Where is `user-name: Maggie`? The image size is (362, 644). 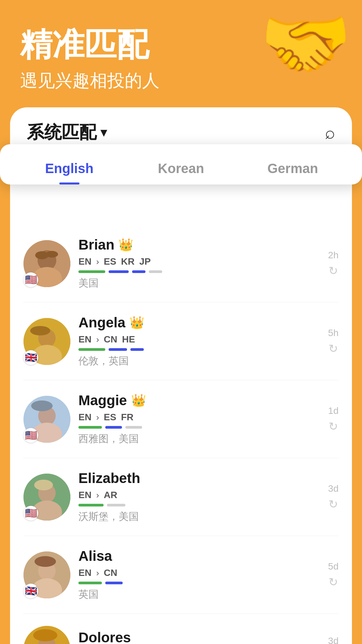
user-name: Maggie is located at coordinates (103, 400).